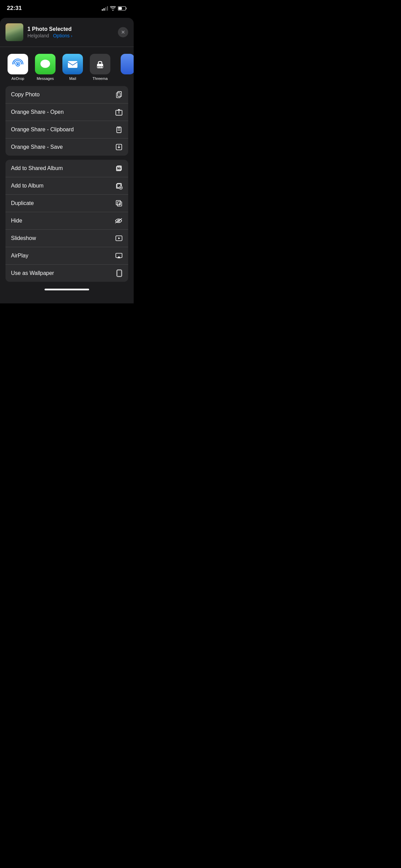  I want to click on airplay-label: AirPlay, so click(20, 256).